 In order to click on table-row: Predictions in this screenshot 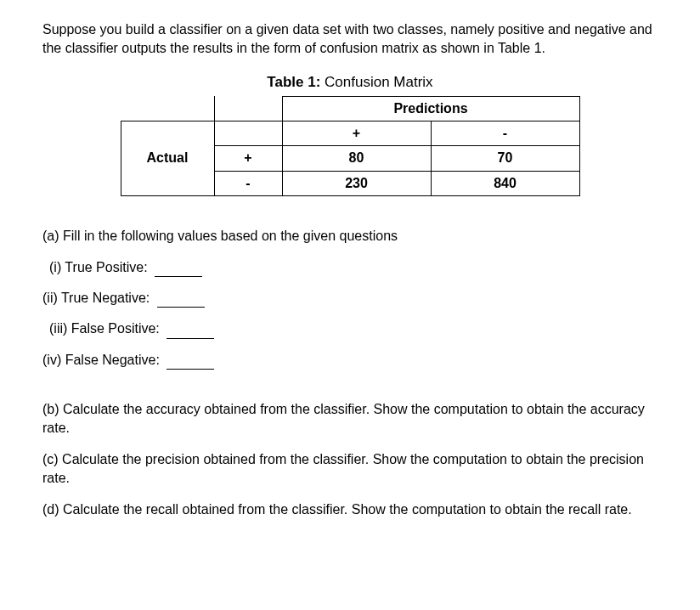, I will do `click(350, 109)`.